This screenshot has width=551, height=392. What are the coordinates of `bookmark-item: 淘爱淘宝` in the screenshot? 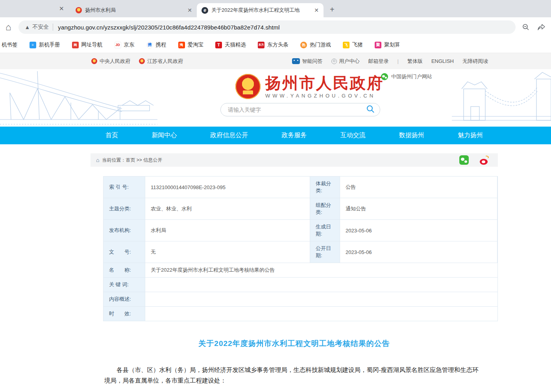 It's located at (191, 45).